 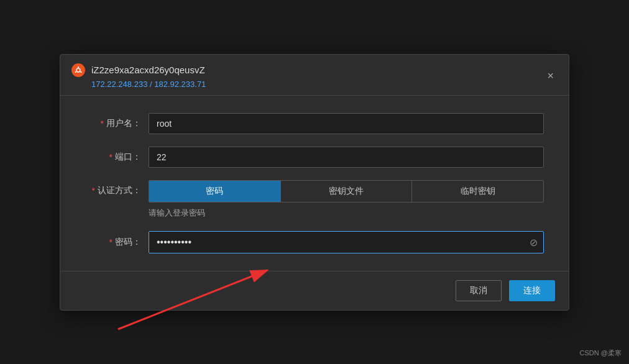 I want to click on dialog-title-text: iZ2ze9xa2acxd26y0qeusvZ, so click(x=148, y=70).